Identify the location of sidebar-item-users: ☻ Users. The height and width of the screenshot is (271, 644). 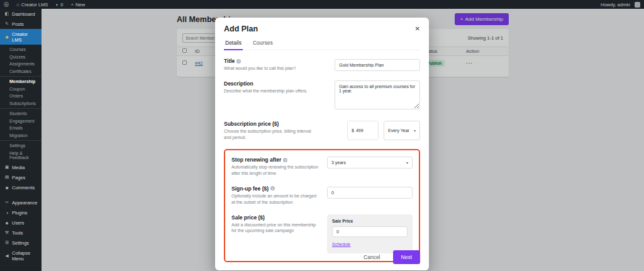
(21, 223).